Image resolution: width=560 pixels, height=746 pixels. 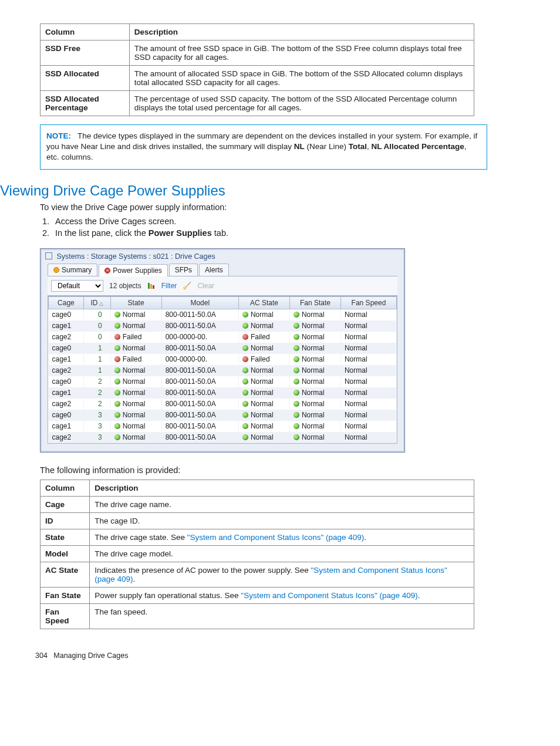 What do you see at coordinates (187, 286) in the screenshot?
I see `clear-icon: 🧹` at bounding box center [187, 286].